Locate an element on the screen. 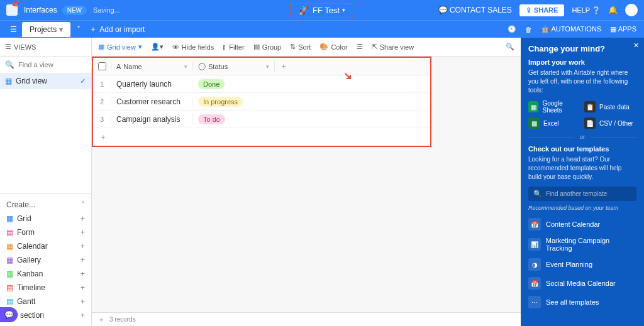 The height and width of the screenshot is (326, 644). avatar is located at coordinates (631, 10).